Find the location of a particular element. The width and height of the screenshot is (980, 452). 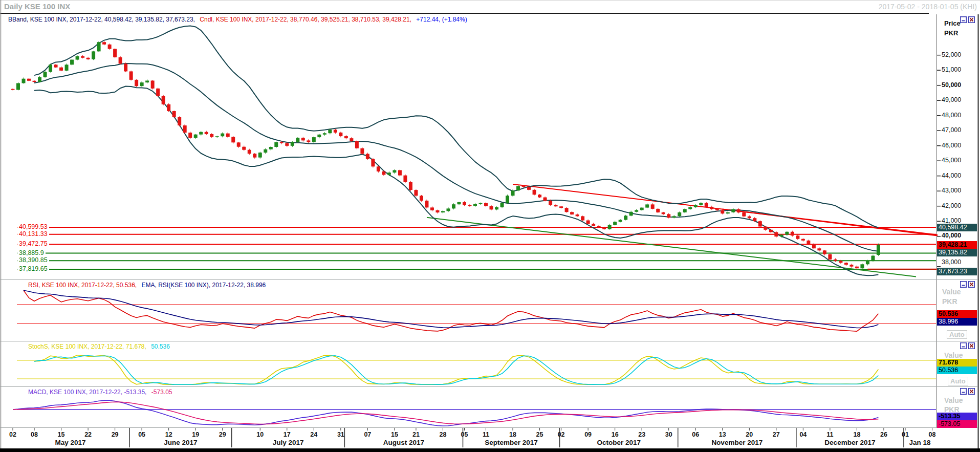

stoch-value-label: Value is located at coordinates (954, 355).